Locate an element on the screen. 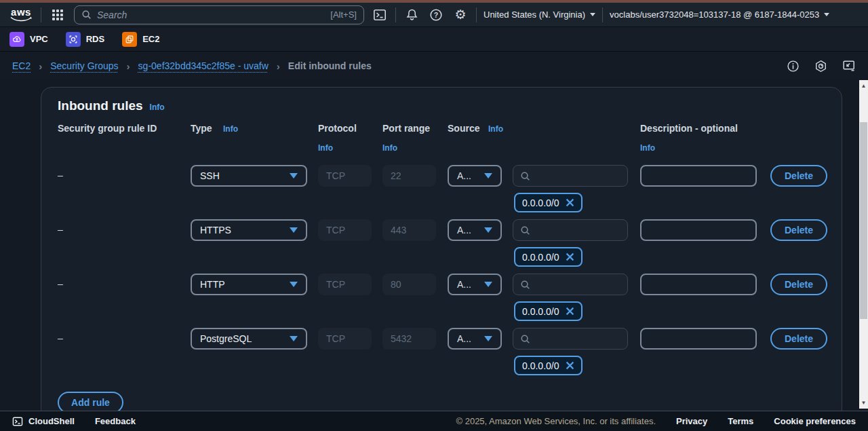  privacy-link: Privacy is located at coordinates (692, 421).